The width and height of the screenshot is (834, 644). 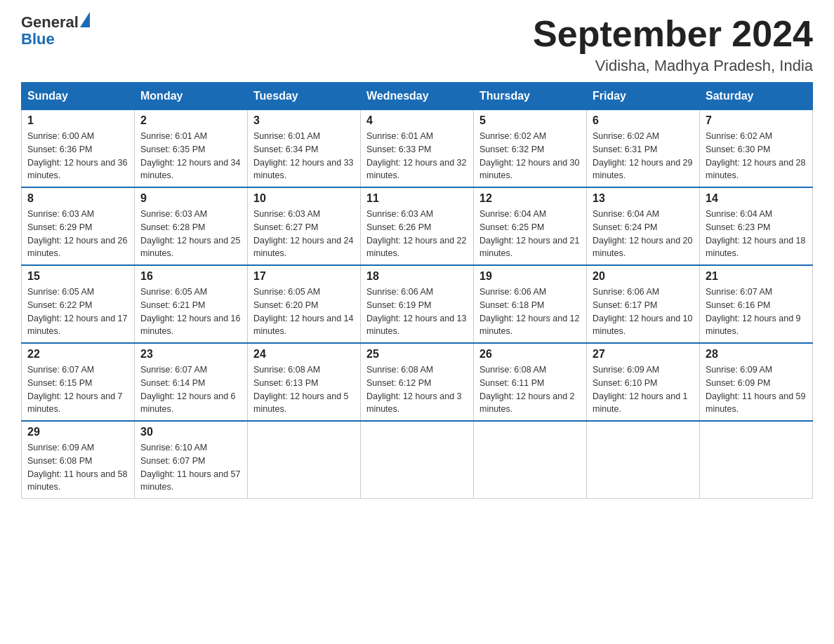 What do you see at coordinates (531, 226) in the screenshot?
I see `calendar-cell: 12 Sunrise: 6:04 AM Sunset: 6:25 PM Dayl…` at bounding box center [531, 226].